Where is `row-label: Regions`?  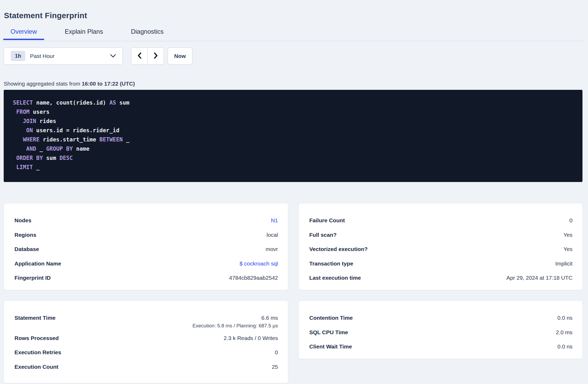
row-label: Regions is located at coordinates (25, 235).